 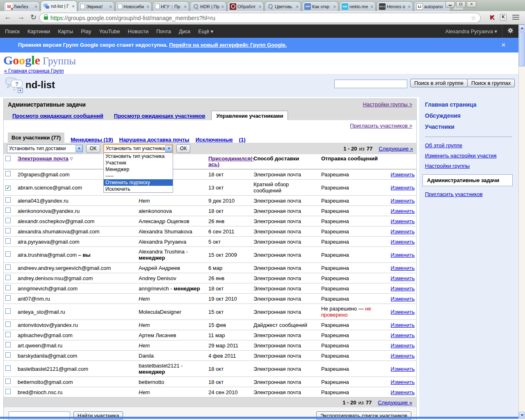 I want to click on member-type-ok-button: ОК, so click(x=183, y=148).